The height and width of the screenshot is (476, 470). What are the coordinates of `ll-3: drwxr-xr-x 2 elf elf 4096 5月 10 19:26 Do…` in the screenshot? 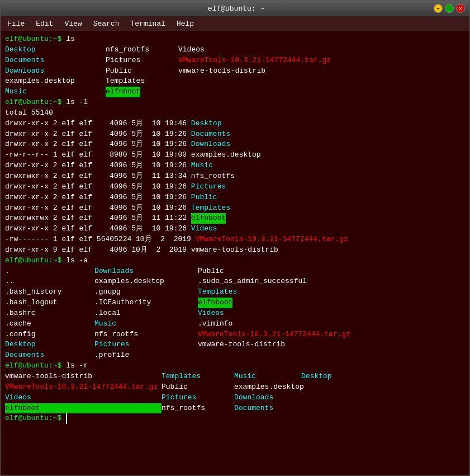 It's located at (235, 144).